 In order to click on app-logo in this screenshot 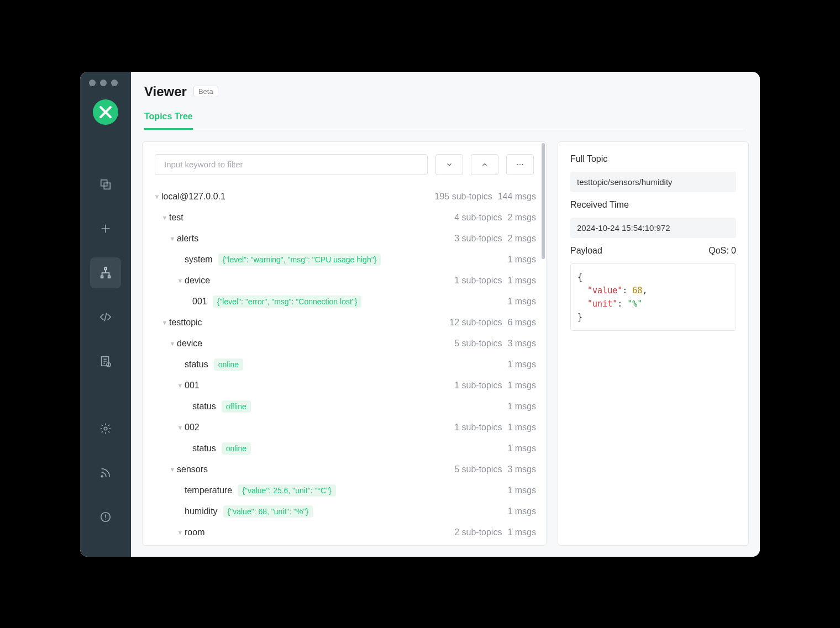, I will do `click(106, 112)`.